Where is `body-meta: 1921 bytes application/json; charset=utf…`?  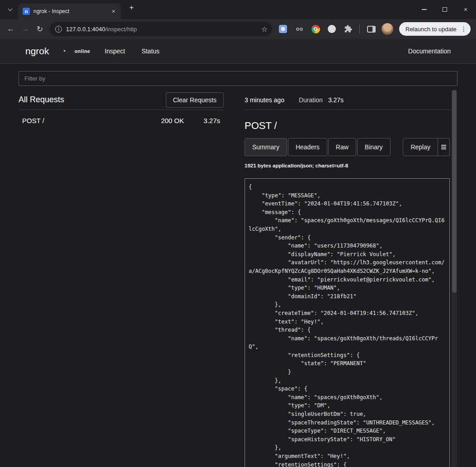 body-meta: 1921 bytes application/json; charset=utf… is located at coordinates (347, 166).